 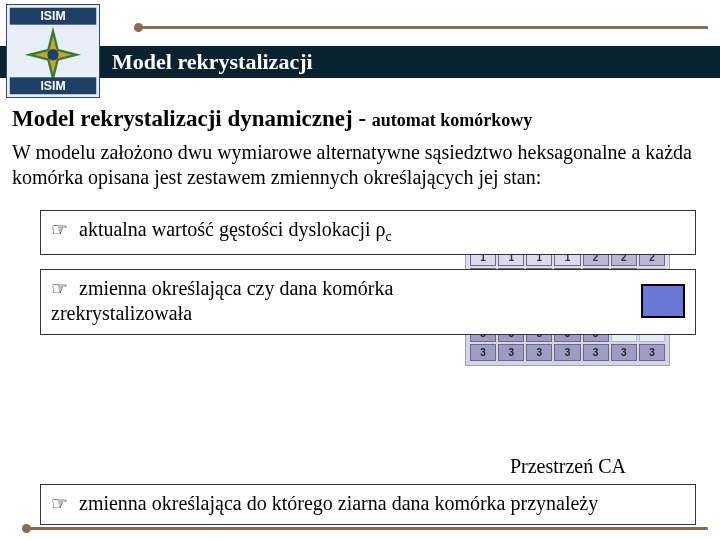 What do you see at coordinates (222, 300) in the screenshot?
I see `box2-text: zmienna określająca czy dana komórka zre…` at bounding box center [222, 300].